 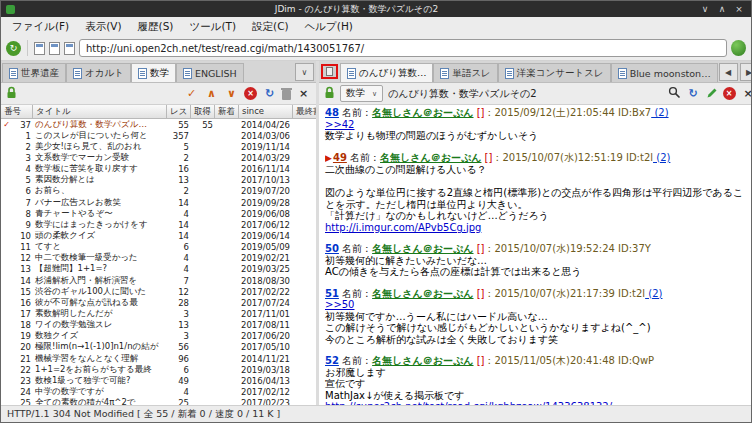 I want to click on menu-item: ファイル(F), so click(x=40, y=27).